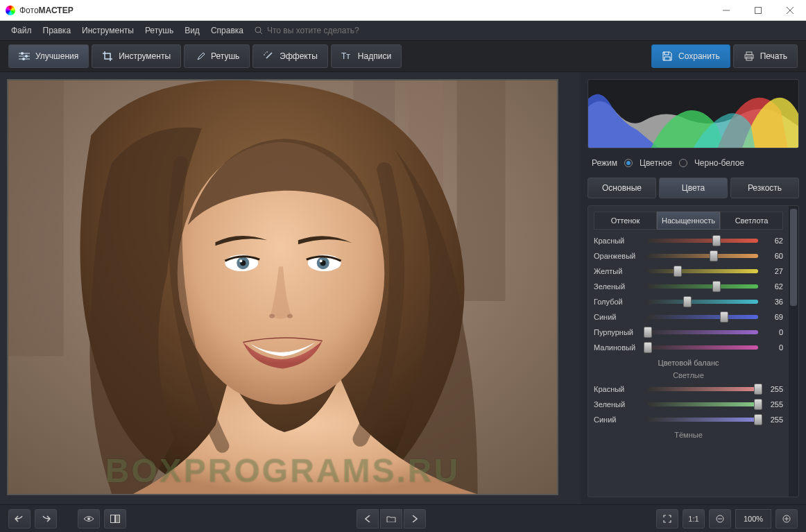 This screenshot has height=532, width=806. What do you see at coordinates (628, 163) in the screenshot?
I see `radio-color` at bounding box center [628, 163].